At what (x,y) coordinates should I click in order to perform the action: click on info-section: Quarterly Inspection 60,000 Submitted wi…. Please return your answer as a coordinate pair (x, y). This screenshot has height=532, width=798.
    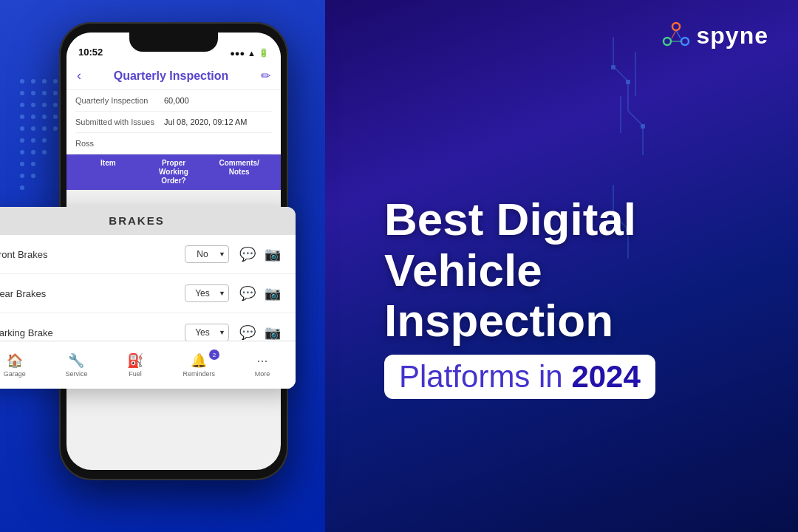
    Looking at the image, I should click on (174, 123).